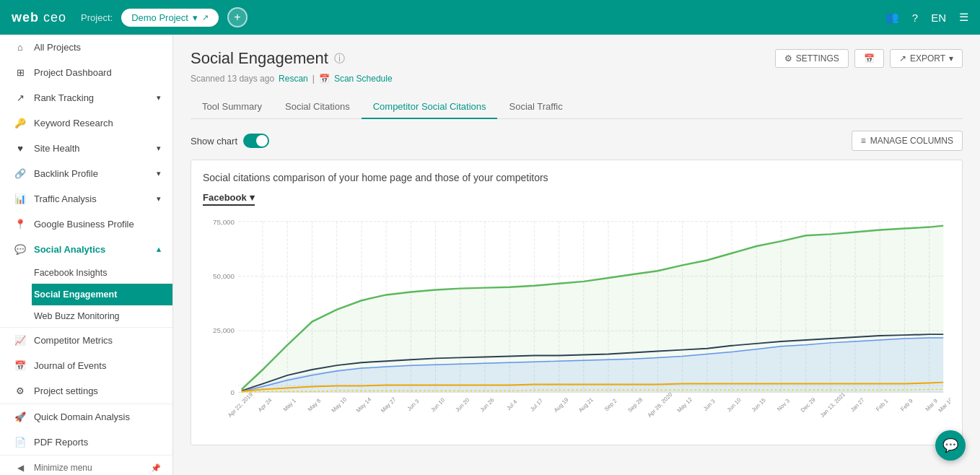 The height and width of the screenshot is (475, 980). What do you see at coordinates (87, 173) in the screenshot?
I see `sidebar-item-backlink-profile: 🔗 Backlink Profile ▾` at bounding box center [87, 173].